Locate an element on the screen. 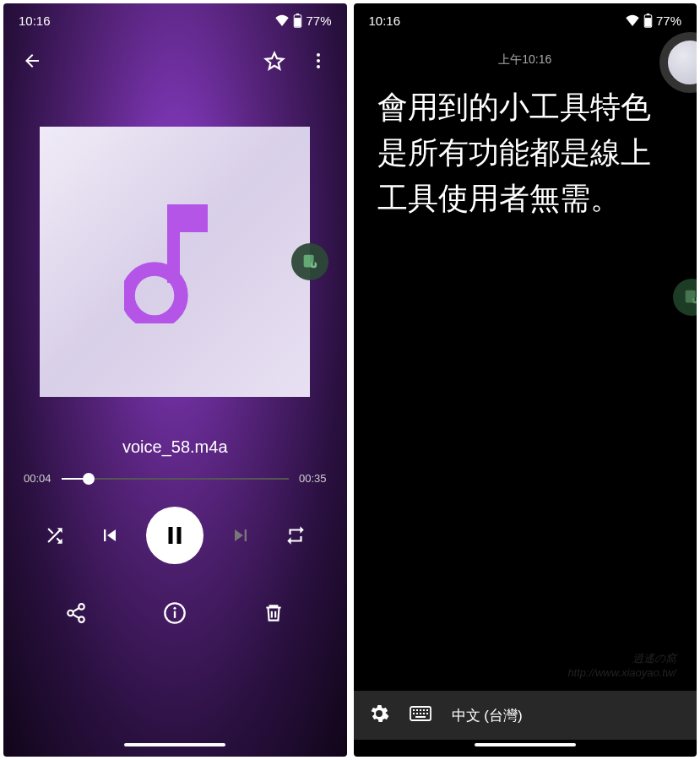 The image size is (700, 760). favorite-button is located at coordinates (274, 61).